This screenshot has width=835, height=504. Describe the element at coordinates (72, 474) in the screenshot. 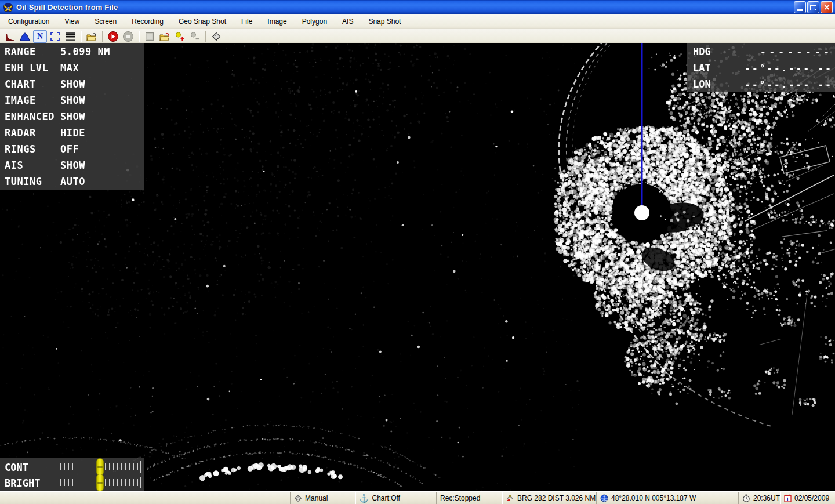

I see `display-controls-panel: CONT BRIGHT` at that location.